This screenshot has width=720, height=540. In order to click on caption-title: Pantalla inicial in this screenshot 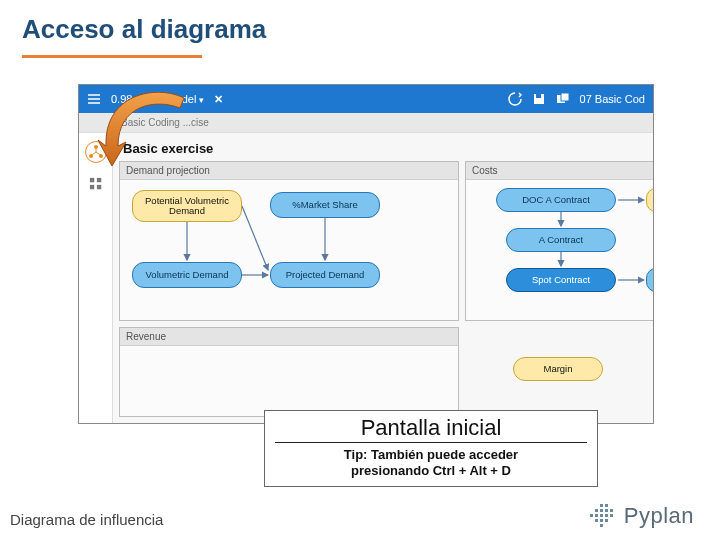, I will do `click(431, 428)`.